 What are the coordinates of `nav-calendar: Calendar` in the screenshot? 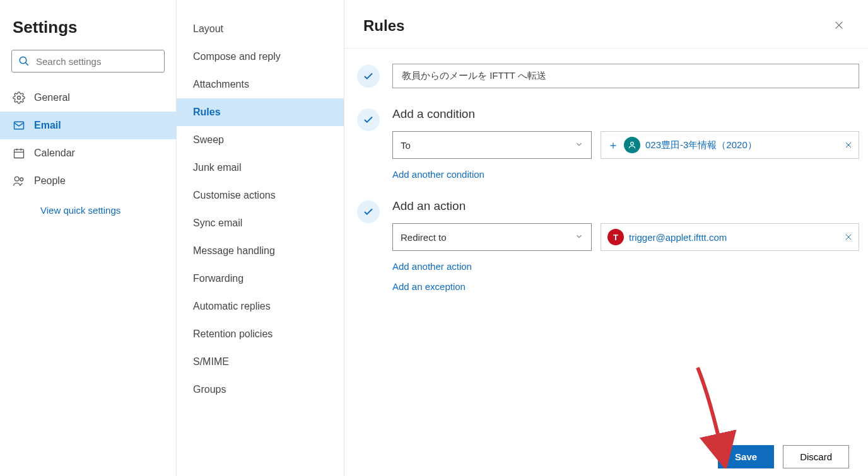 It's located at (88, 153).